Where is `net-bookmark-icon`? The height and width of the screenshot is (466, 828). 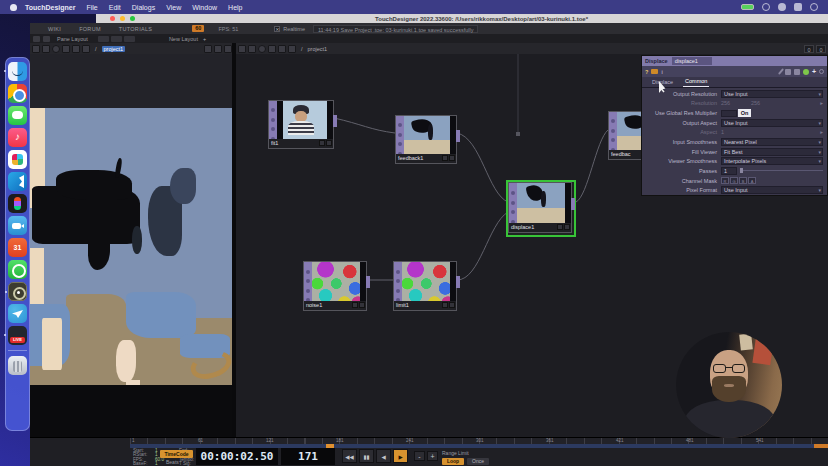 net-bookmark-icon is located at coordinates (292, 49).